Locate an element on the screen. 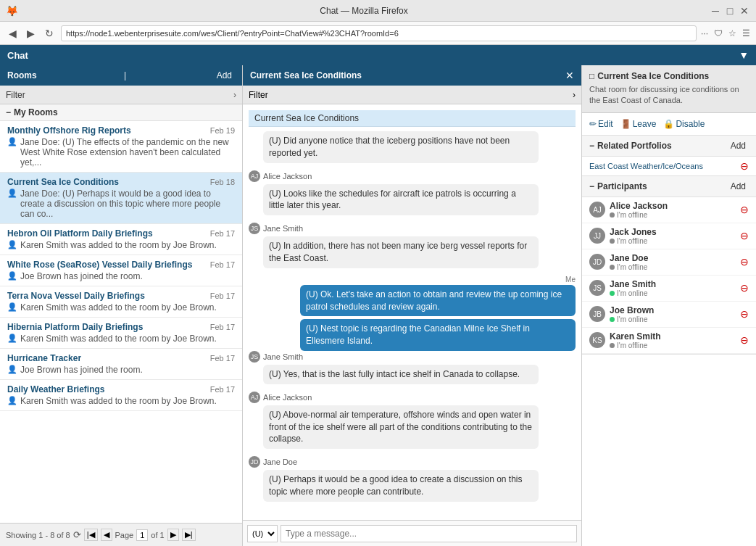  participant-item: JD Jane Doe I'm offline ⊖ is located at coordinates (669, 262).